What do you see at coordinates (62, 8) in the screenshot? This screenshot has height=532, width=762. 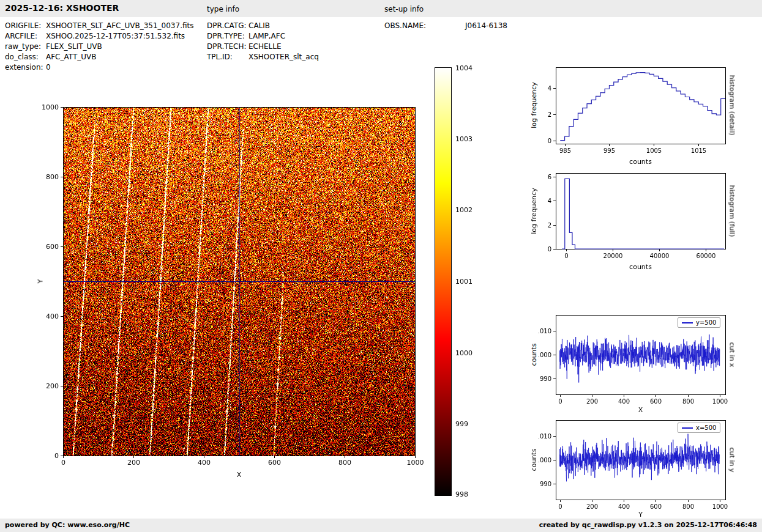 I see `page-title: 2025-12-16: XSHOOTER` at bounding box center [62, 8].